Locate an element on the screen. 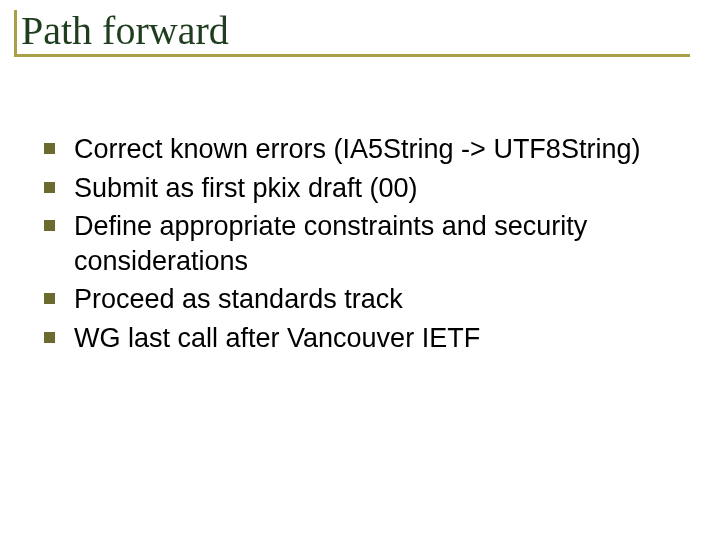 The width and height of the screenshot is (720, 540). list-item: Correct known errors (IA5String -> UTF8S… is located at coordinates (360, 150).